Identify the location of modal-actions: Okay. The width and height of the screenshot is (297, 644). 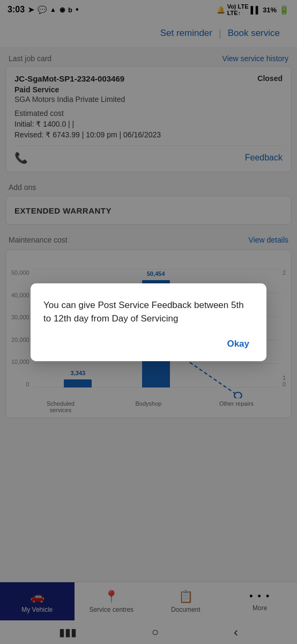
(148, 344).